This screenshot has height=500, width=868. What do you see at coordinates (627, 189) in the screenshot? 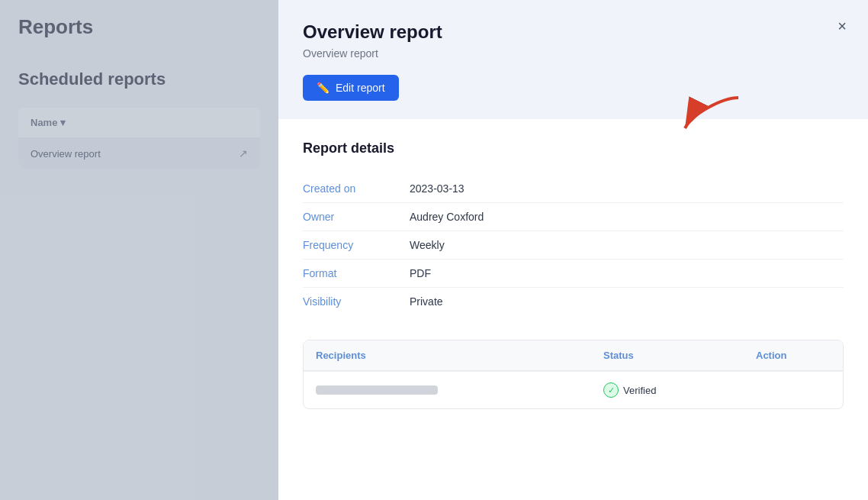
I see `created-on-value: 2023-03-13` at bounding box center [627, 189].